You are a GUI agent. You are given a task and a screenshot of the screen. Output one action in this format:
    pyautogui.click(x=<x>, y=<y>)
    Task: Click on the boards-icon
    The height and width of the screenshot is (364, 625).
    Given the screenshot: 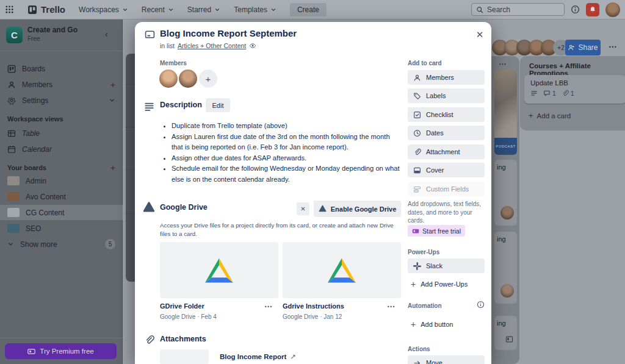 What is the action you would take?
    pyautogui.click(x=12, y=69)
    